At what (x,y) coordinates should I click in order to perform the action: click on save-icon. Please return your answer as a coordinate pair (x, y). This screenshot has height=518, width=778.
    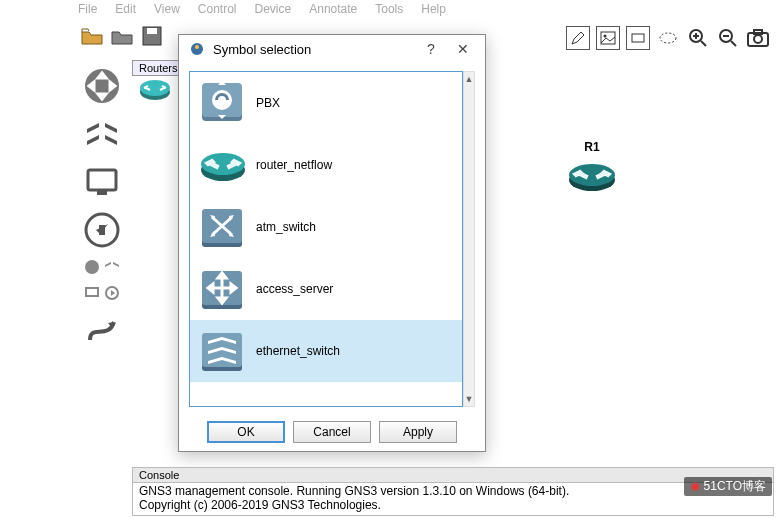
    Looking at the image, I should click on (152, 36).